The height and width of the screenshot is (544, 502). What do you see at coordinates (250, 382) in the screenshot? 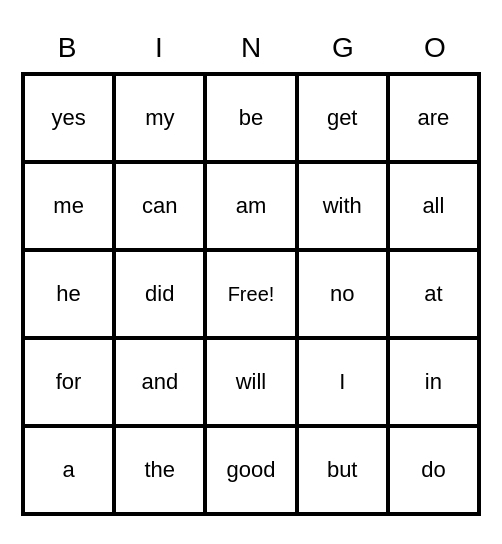
I see `grid-cell-3-2: will` at bounding box center [250, 382].